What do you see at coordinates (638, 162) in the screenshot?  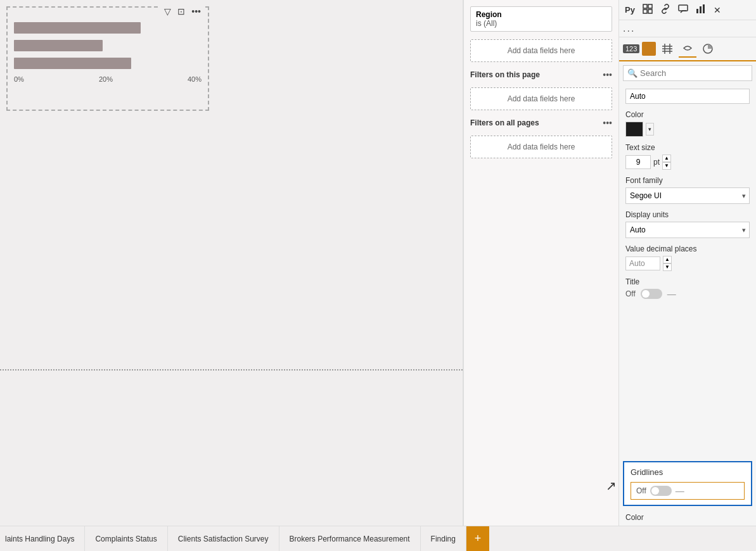 I see `text-size-input` at bounding box center [638, 162].